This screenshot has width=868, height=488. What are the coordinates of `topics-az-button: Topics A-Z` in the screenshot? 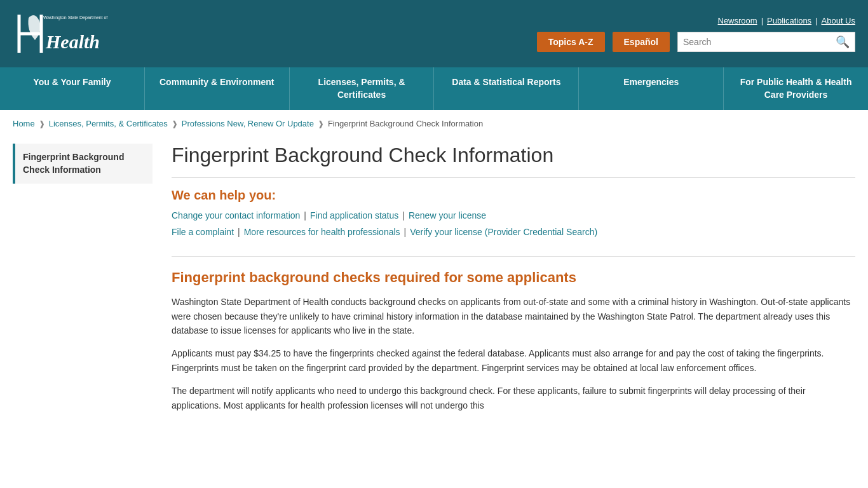 It's located at (571, 42).